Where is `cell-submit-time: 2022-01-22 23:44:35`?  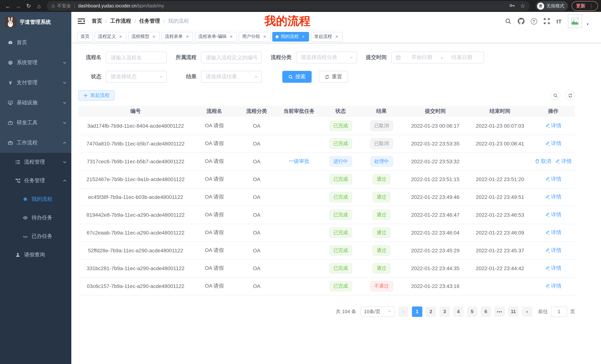
cell-submit-time: 2022-01-22 23:44:35 is located at coordinates (435, 268).